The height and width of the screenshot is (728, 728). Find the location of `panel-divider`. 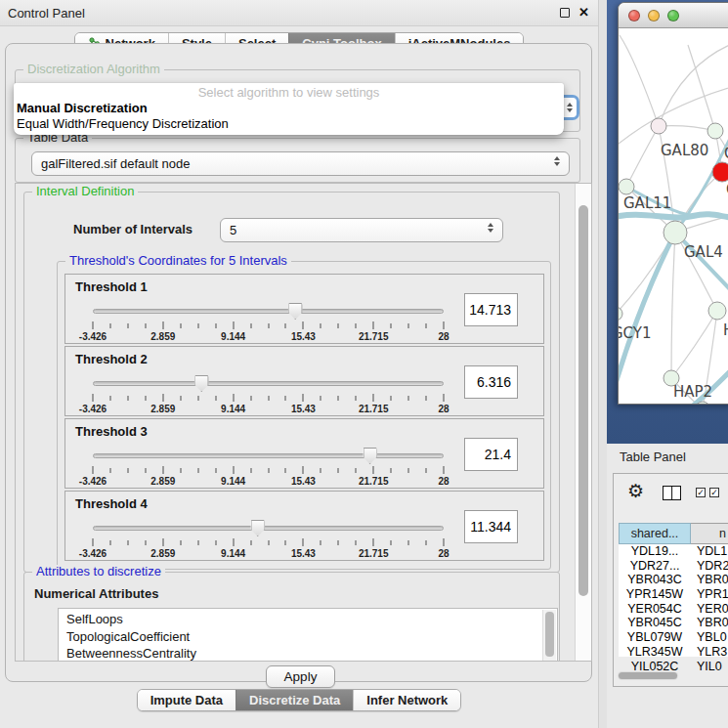

panel-divider is located at coordinates (602, 364).